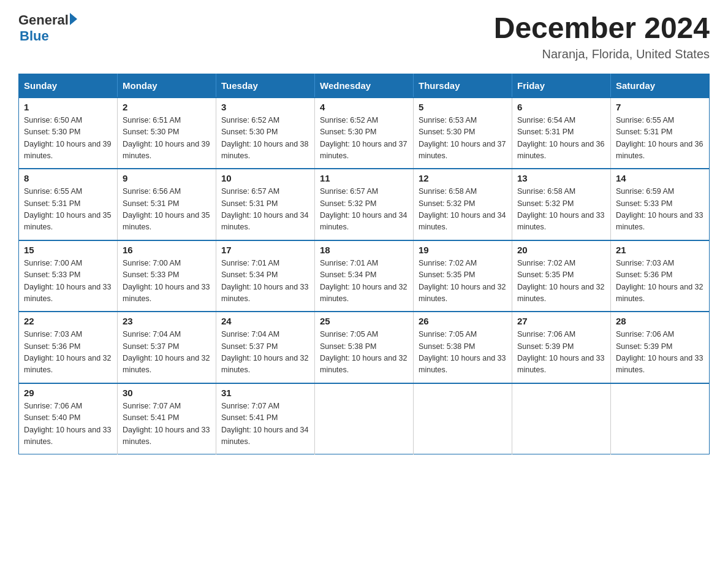 The height and width of the screenshot is (563, 728). Describe the element at coordinates (561, 209) in the screenshot. I see `day-info: Sunrise: 6:58 AMSunset: 5:32 PMDaylight:…` at that location.